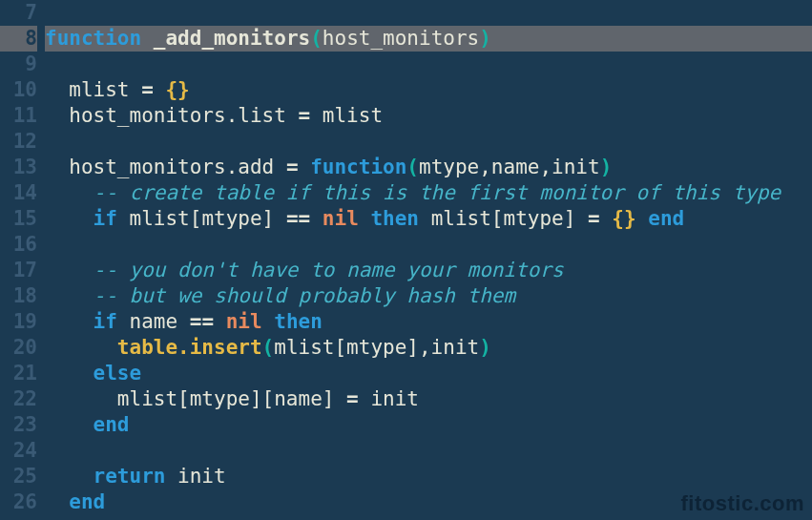 This screenshot has width=812, height=520. I want to click on code-token: return, so click(130, 477).